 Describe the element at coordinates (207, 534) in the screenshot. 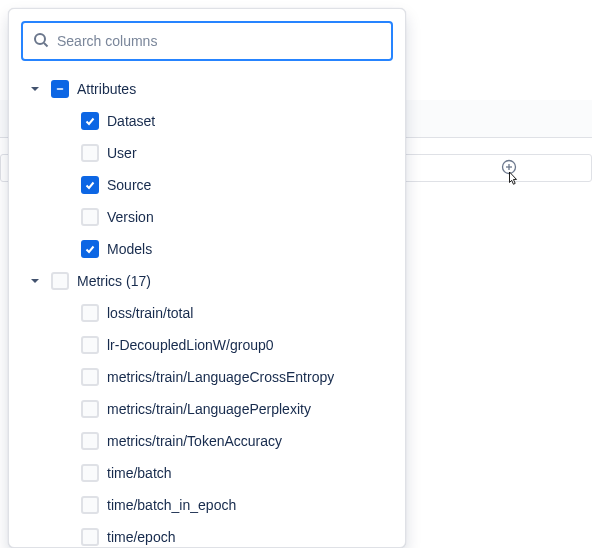

I see `list-item: time/epoch` at that location.